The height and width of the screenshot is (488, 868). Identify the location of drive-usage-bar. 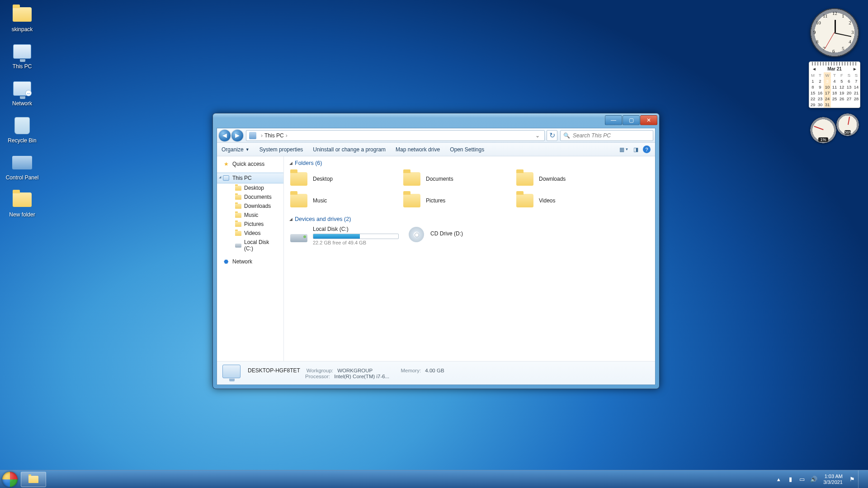
(356, 236).